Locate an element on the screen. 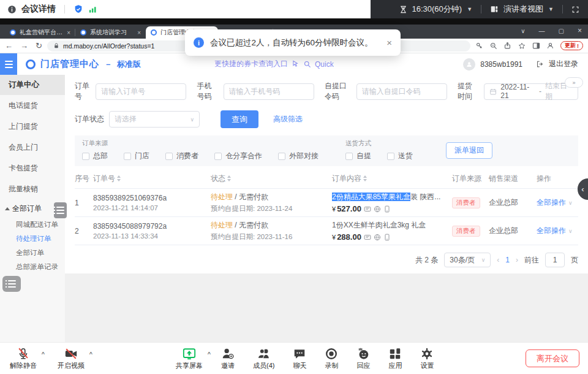 The image size is (588, 374). sidebar-item-card-pickup: 卡包提货 is located at coordinates (32, 168).